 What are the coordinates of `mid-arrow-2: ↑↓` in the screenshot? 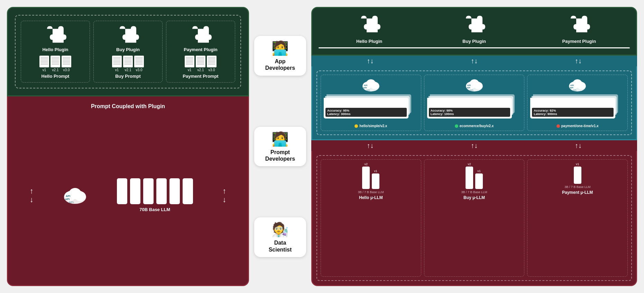 It's located at (475, 146).